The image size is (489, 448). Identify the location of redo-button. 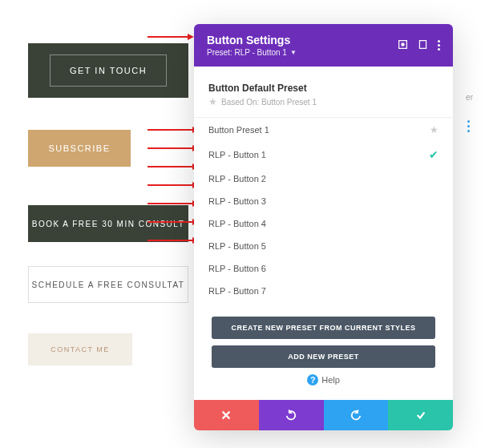
(356, 415).